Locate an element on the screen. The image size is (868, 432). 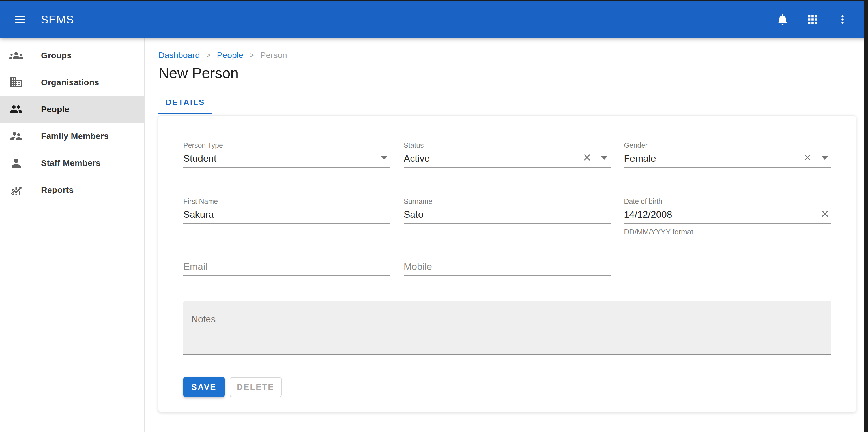
window-top-edge is located at coordinates (434, 1).